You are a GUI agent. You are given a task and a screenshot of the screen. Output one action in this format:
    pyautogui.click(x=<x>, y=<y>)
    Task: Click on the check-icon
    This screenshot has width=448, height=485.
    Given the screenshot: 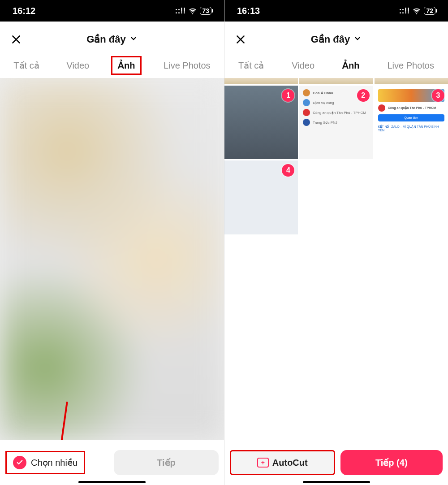 What is the action you would take?
    pyautogui.click(x=20, y=463)
    